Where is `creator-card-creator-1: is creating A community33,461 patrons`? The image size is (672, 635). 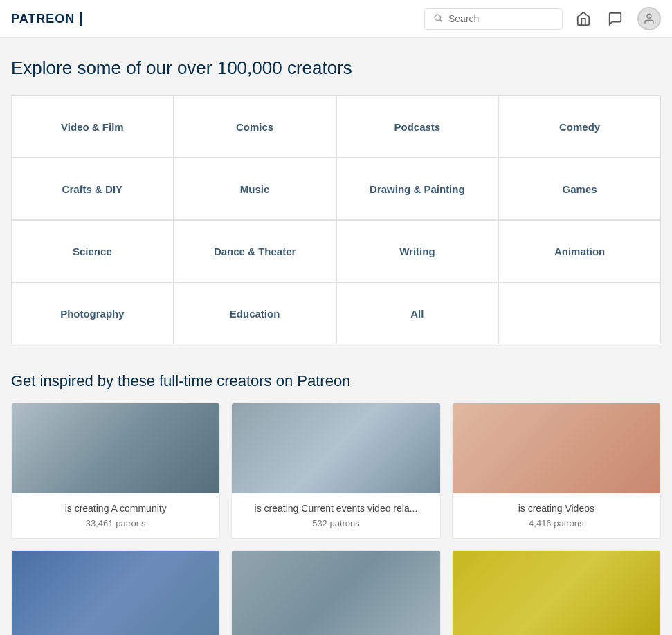 creator-card-creator-1: is creating A community33,461 patrons is located at coordinates (116, 470).